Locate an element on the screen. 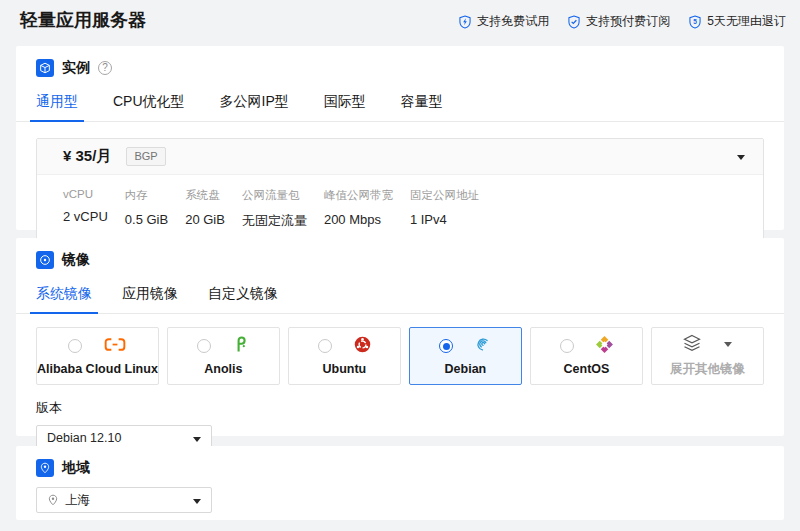  badge-label: 5天无理由退订 is located at coordinates (746, 22).